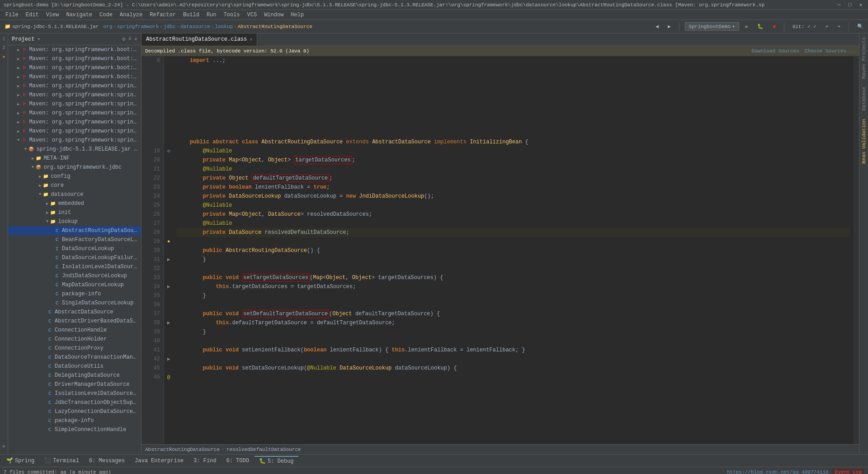 Image resolution: width=868 pixels, height=474 pixels. I want to click on sidebar-item-datasourcelookup: I DataSourceLookup, so click(75, 249).